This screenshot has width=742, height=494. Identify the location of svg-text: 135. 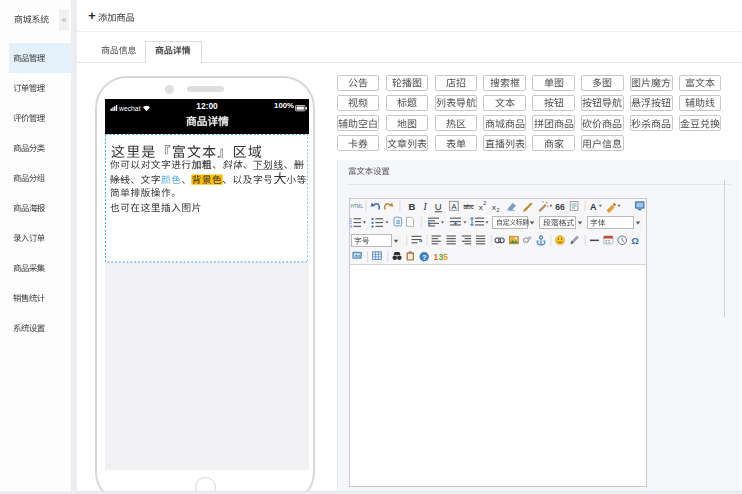
(442, 257).